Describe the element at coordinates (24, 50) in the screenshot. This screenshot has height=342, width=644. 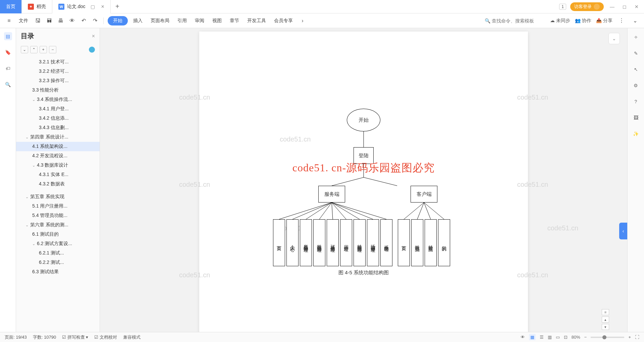
I see `collapse-all-icon: ⌄` at that location.